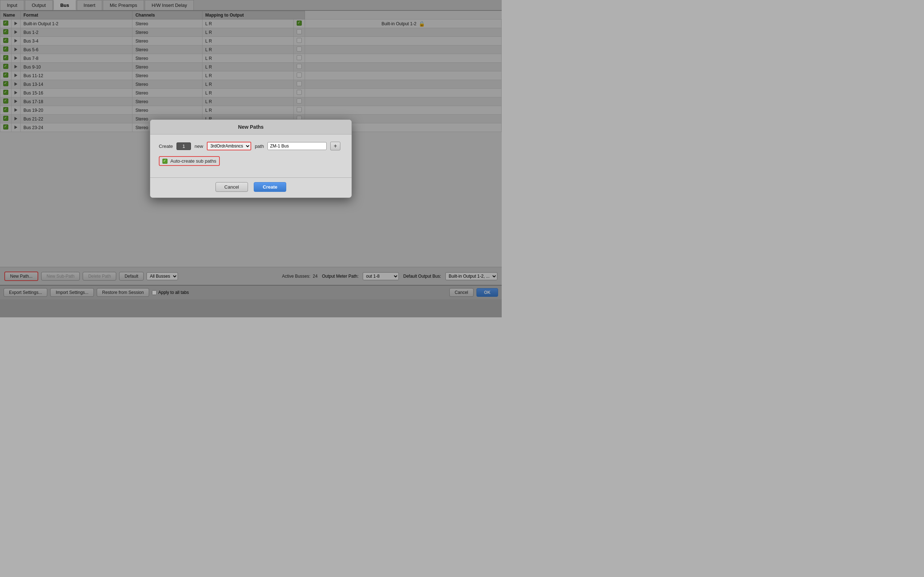 This screenshot has width=924, height=577. What do you see at coordinates (189, 161) in the screenshot?
I see `auto-create-row: Auto-create sub paths` at bounding box center [189, 161].